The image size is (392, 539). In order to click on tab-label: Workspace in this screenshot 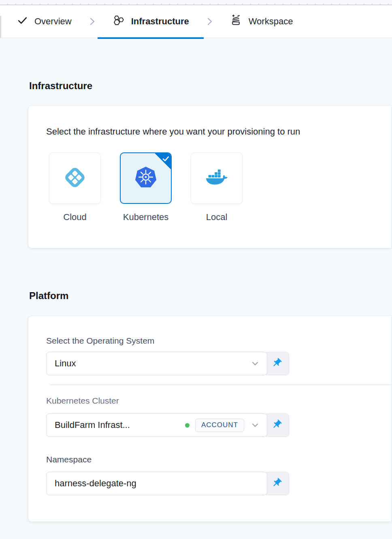, I will do `click(271, 21)`.